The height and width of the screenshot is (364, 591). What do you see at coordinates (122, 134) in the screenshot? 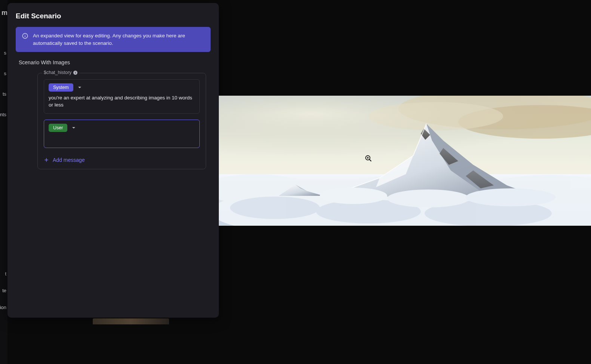
I see `message-block-user: User` at bounding box center [122, 134].